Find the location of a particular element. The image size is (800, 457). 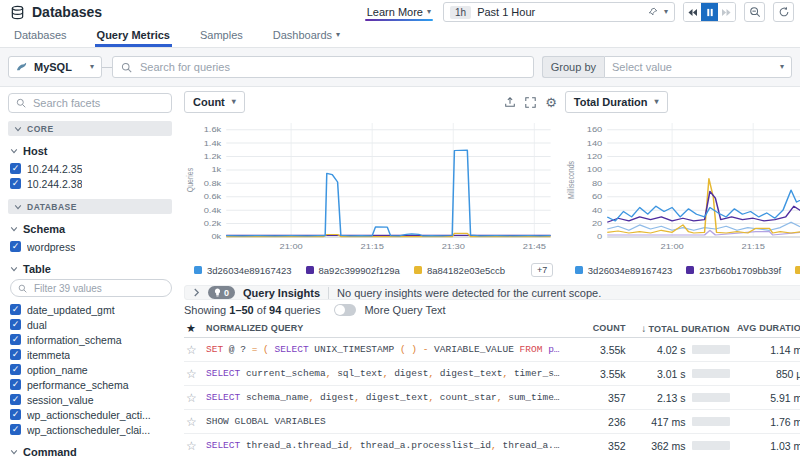

col-normalized-query: NORMALIZED QUERY is located at coordinates (390, 328).